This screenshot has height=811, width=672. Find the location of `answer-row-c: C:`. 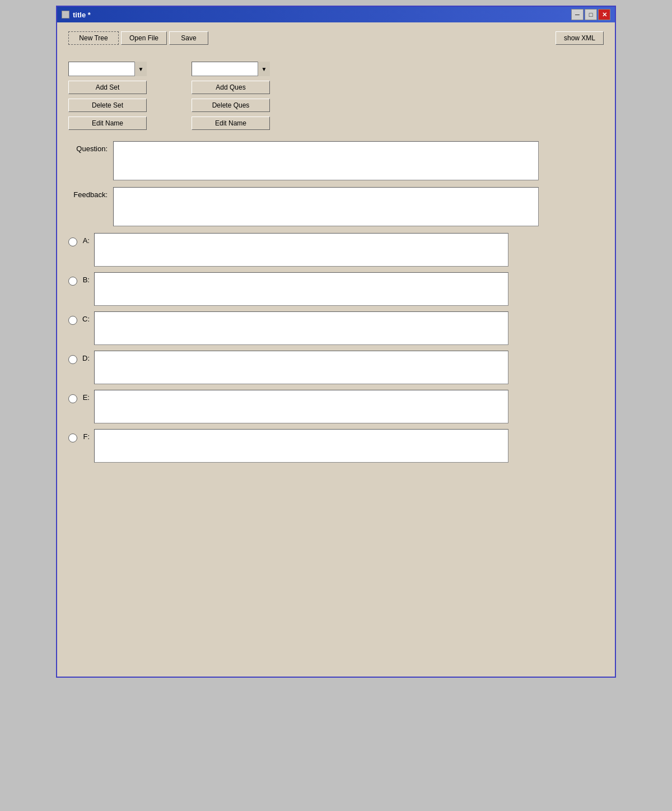

answer-row-c: C: is located at coordinates (336, 328).